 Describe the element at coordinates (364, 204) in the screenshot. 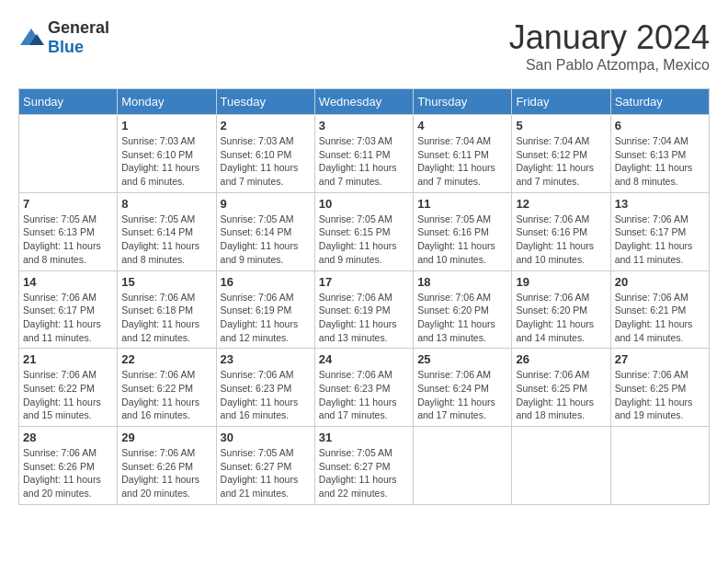

I see `day-number: 10` at that location.